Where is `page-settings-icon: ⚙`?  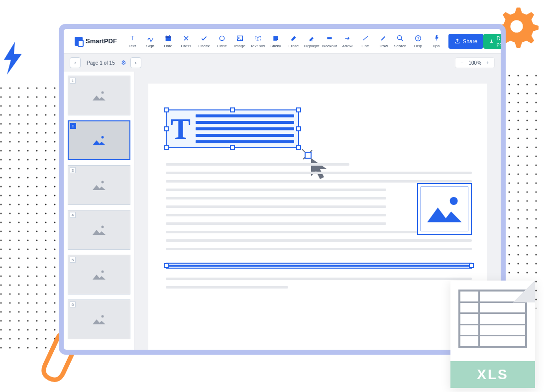
page-settings-icon: ⚙ is located at coordinates (123, 63).